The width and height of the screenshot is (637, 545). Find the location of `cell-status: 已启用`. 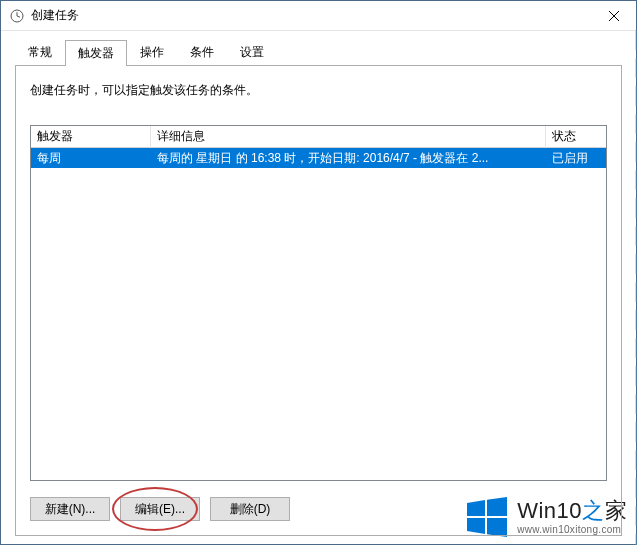

cell-status: 已启用 is located at coordinates (576, 158).